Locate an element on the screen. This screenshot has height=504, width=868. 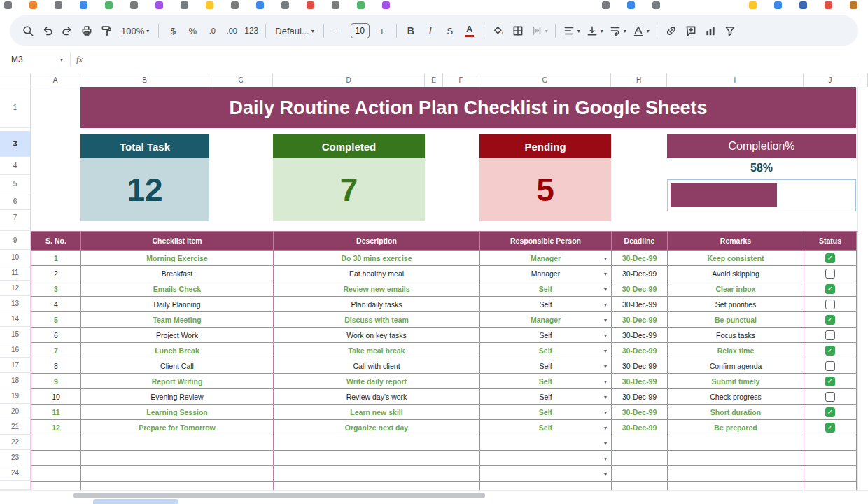
header-deadline: Deadline is located at coordinates (640, 241).